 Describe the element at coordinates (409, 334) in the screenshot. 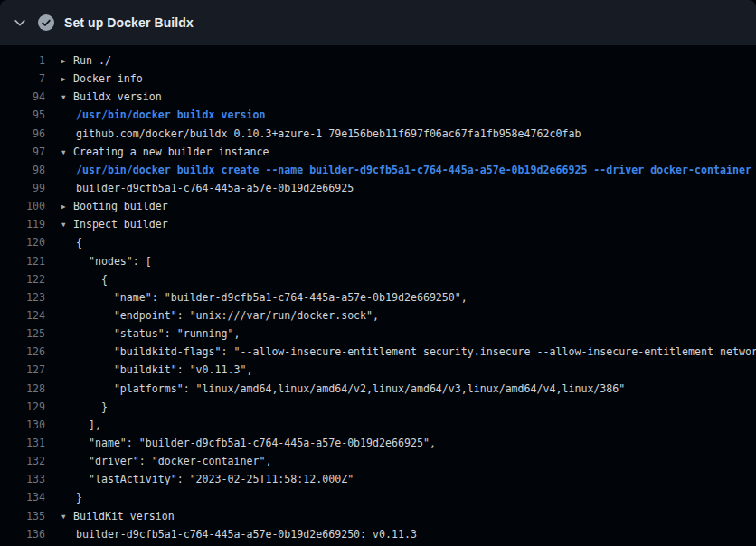

I see `log-line-content: "status": "running",` at that location.